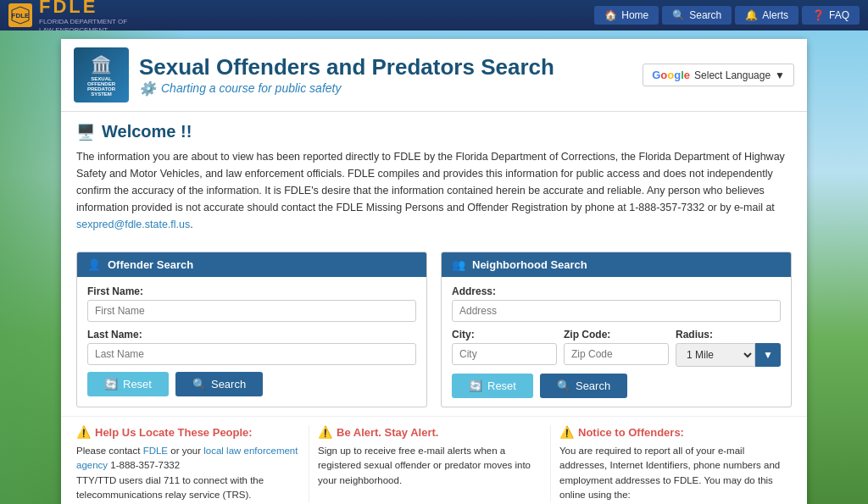 The height and width of the screenshot is (504, 868). Describe the element at coordinates (583, 386) in the screenshot. I see `neighborhood-search-button: 🔍 Search` at that location.